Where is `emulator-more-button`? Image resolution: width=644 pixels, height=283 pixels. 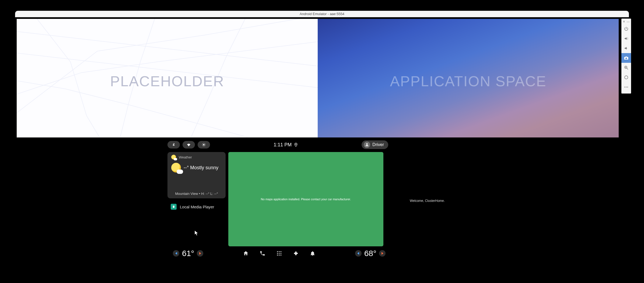 emulator-more-button is located at coordinates (626, 87).